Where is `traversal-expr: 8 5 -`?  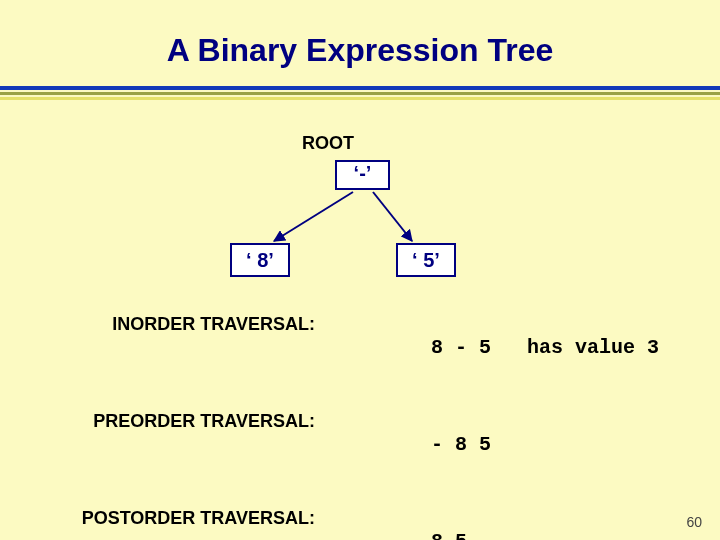 traversal-expr: 8 5 - is located at coordinates (461, 535).